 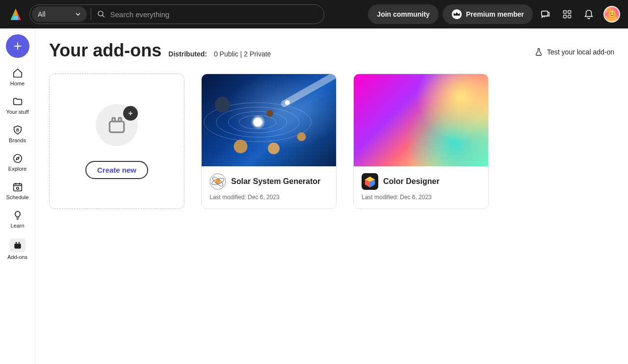 I want to click on crown-icon, so click(x=457, y=14).